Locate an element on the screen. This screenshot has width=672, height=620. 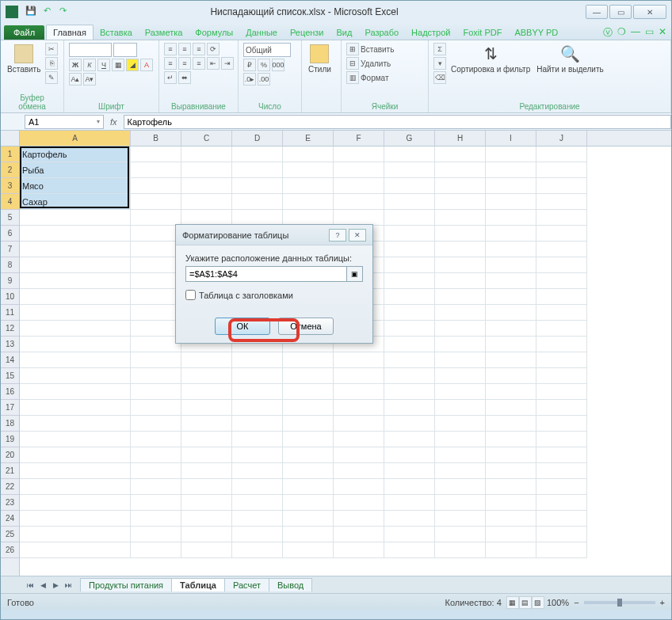
column-header: J is located at coordinates (562, 138).